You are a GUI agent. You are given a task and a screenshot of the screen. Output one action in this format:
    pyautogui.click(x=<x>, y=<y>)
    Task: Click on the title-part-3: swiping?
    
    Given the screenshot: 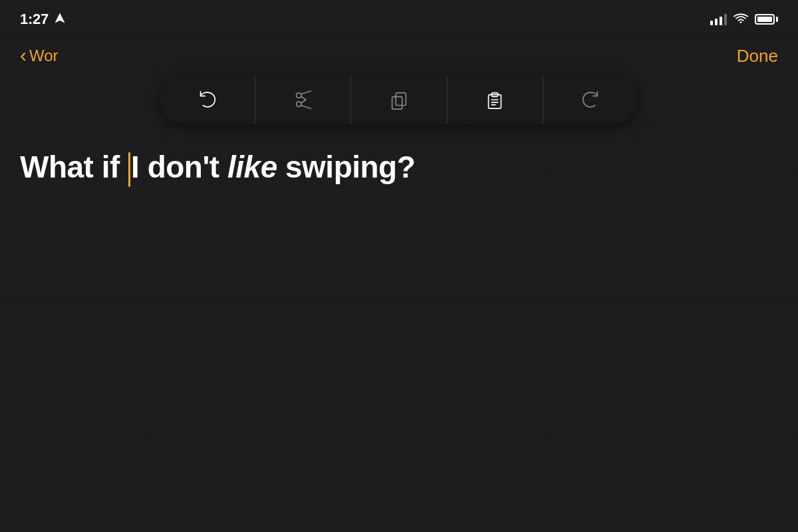 What is the action you would take?
    pyautogui.click(x=346, y=167)
    